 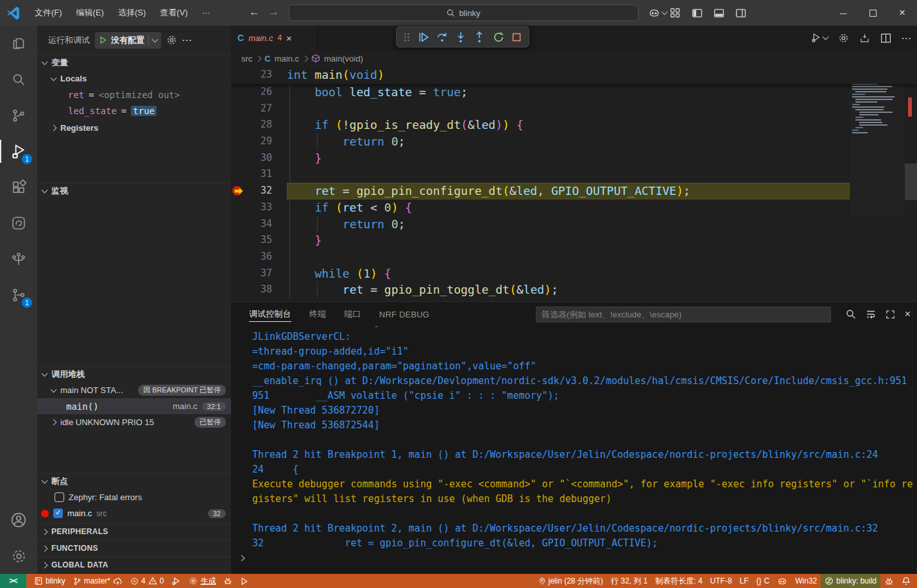 What do you see at coordinates (275, 38) in the screenshot?
I see `tab-main-c: C main.c 4 ×` at bounding box center [275, 38].